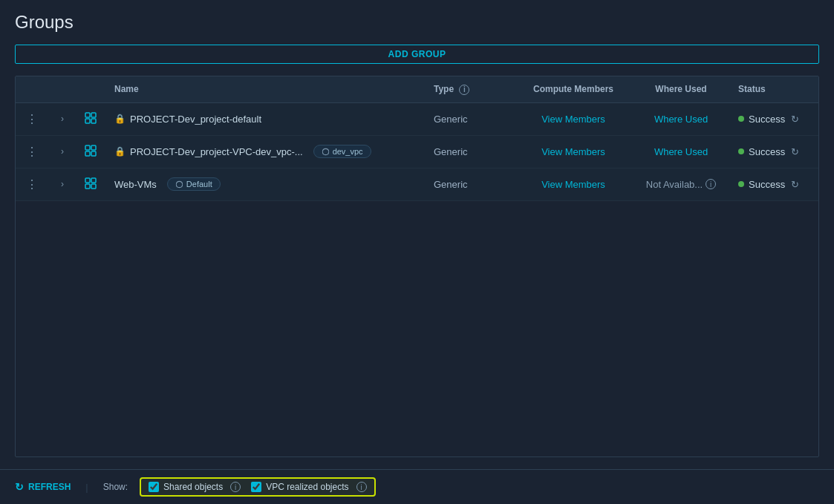  I want to click on col-header-expand, so click(62, 89).